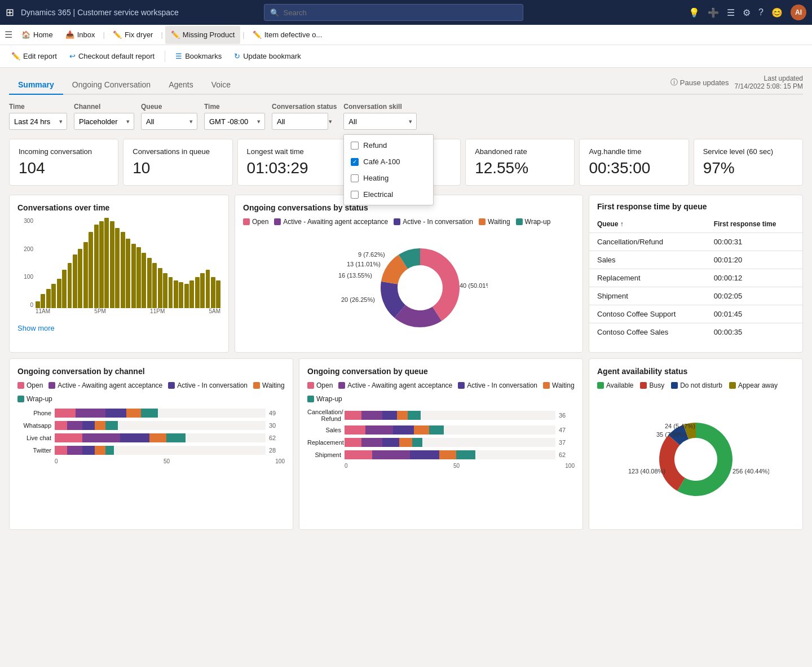 This screenshot has height=667, width=812. Describe the element at coordinates (300, 121) in the screenshot. I see `filter-conv-status-select: All` at that location.